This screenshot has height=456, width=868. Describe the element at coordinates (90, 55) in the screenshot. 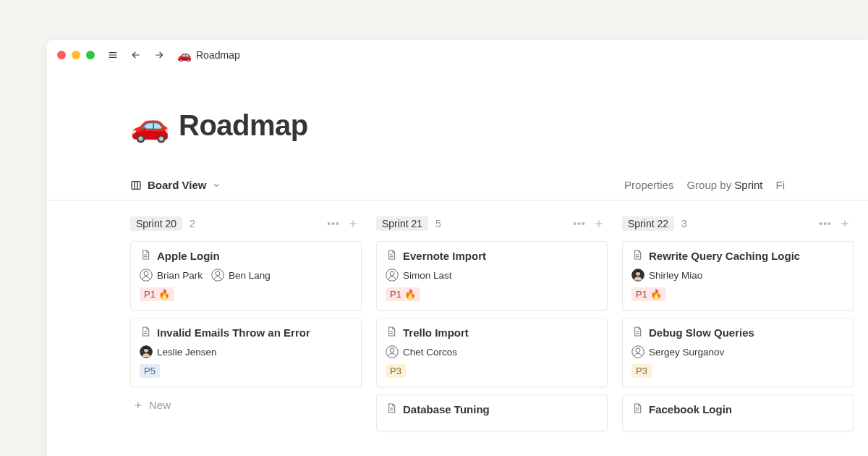

I see `window-maximize` at that location.